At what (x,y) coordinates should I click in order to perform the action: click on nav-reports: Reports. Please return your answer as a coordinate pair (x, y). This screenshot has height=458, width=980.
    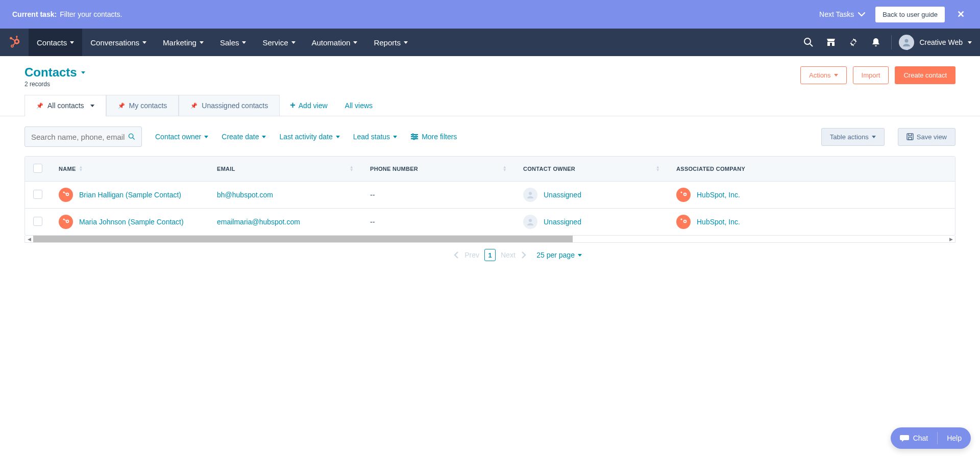
    Looking at the image, I should click on (391, 42).